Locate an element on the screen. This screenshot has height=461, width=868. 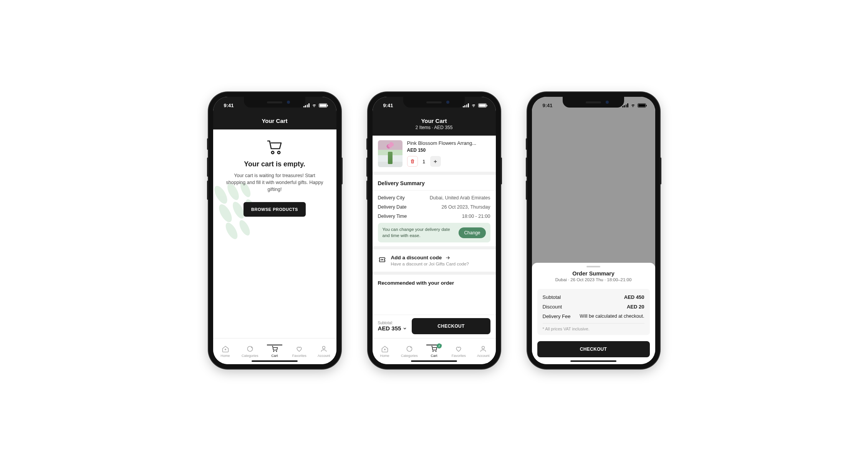
browse-products-button: BROWSE PRODUCTS is located at coordinates (275, 209).